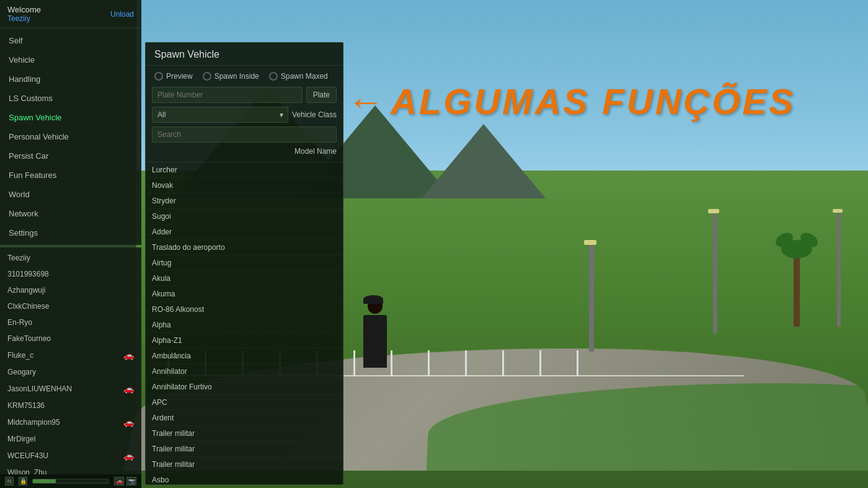  What do you see at coordinates (71, 322) in the screenshot?
I see `player-item: En-Ryo` at bounding box center [71, 322].